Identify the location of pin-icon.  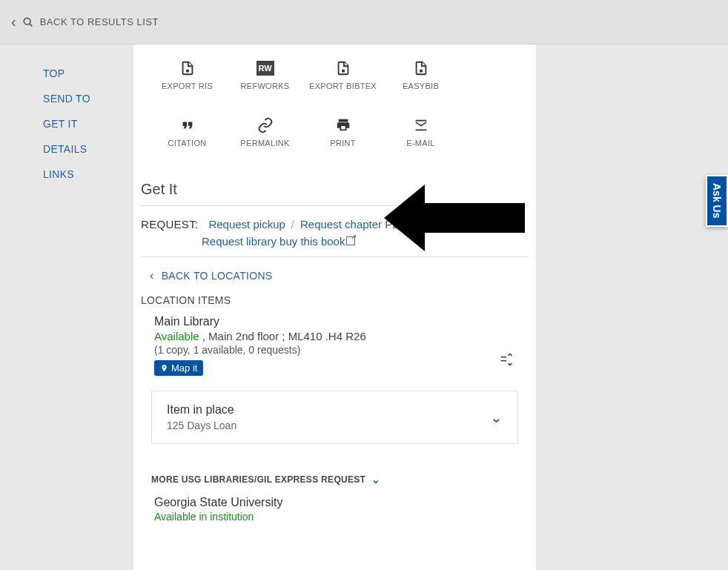
(165, 368).